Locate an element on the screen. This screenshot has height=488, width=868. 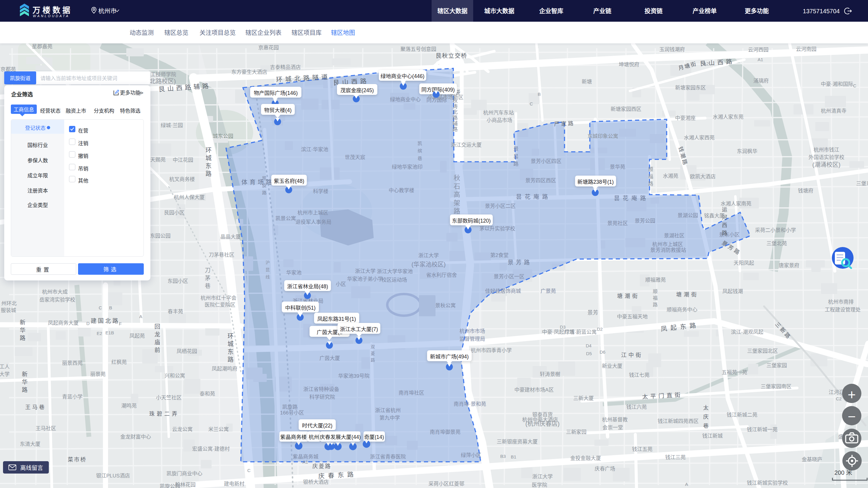
svg-text: C2 is located at coordinates (838, 398).